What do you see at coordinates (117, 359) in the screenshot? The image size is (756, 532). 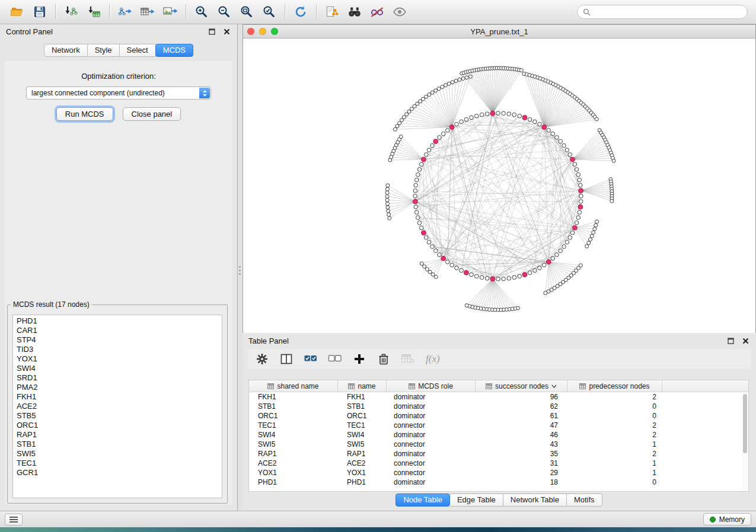 I see `mcds-result-item: YOX1` at bounding box center [117, 359].